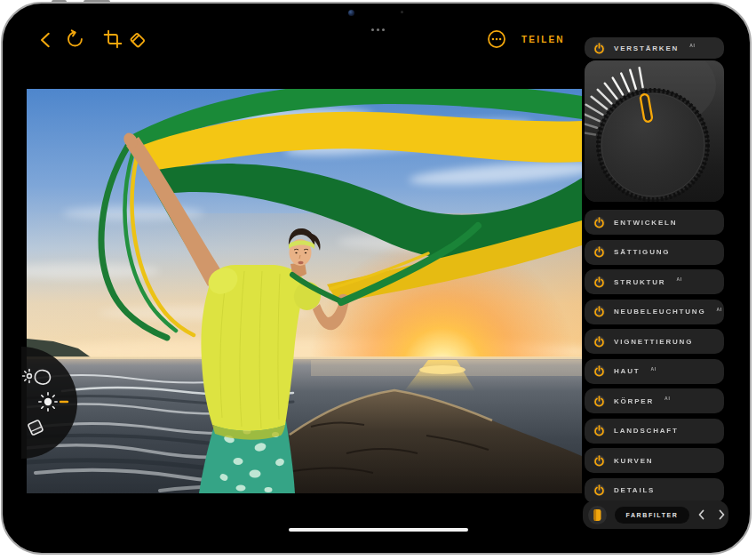 The image size is (756, 560). Describe the element at coordinates (654, 252) in the screenshot. I see `sidebar-item-saettigung: SÄTTIGUNG` at that location.